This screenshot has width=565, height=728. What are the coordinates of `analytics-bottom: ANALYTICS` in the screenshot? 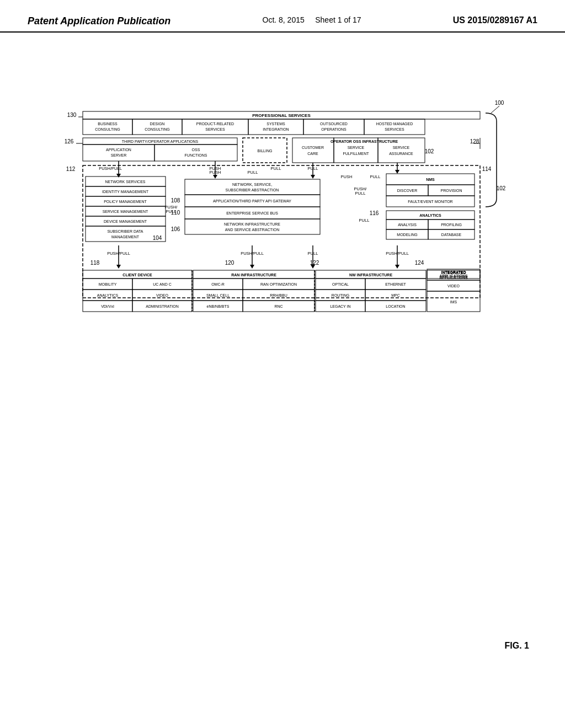 It's located at (108, 296).